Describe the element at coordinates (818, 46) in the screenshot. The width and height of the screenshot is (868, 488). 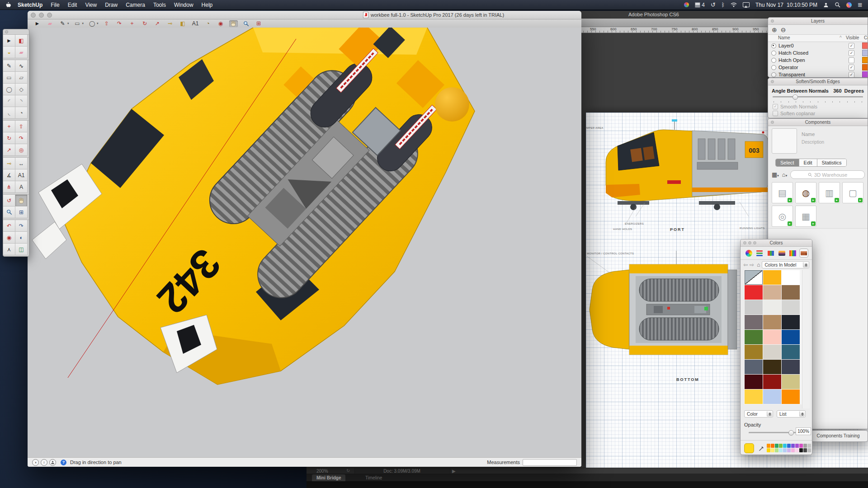
I see `layer-row: Layer0✓` at that location.